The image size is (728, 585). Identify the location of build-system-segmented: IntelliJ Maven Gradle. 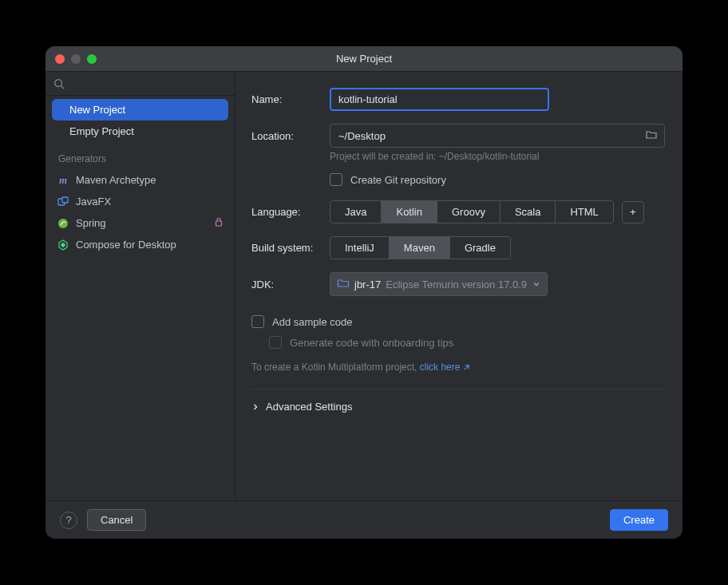
(420, 247).